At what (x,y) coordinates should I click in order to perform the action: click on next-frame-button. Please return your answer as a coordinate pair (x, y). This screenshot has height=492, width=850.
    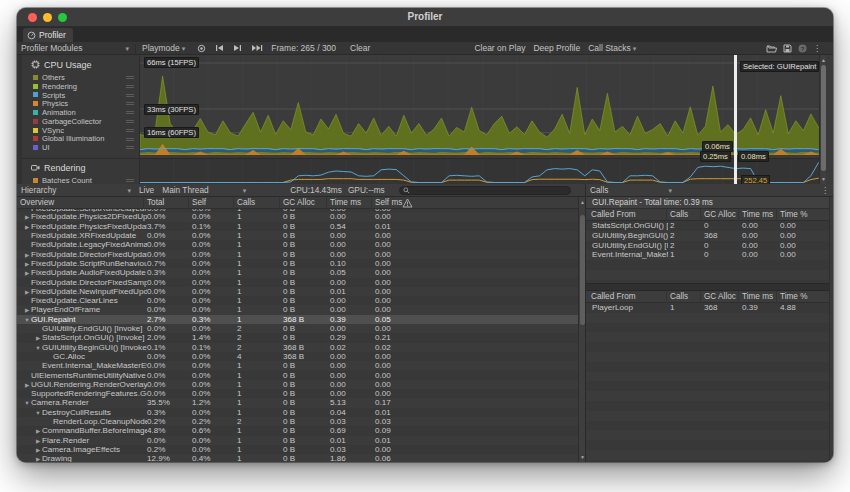
    Looking at the image, I should click on (238, 48).